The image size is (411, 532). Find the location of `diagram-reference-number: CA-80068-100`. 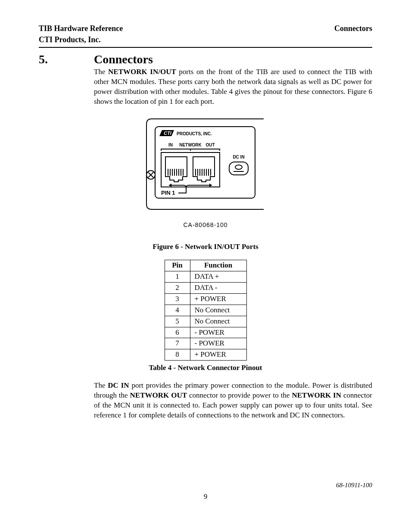

diagram-reference-number: CA-80068-100 is located at coordinates (206, 225).